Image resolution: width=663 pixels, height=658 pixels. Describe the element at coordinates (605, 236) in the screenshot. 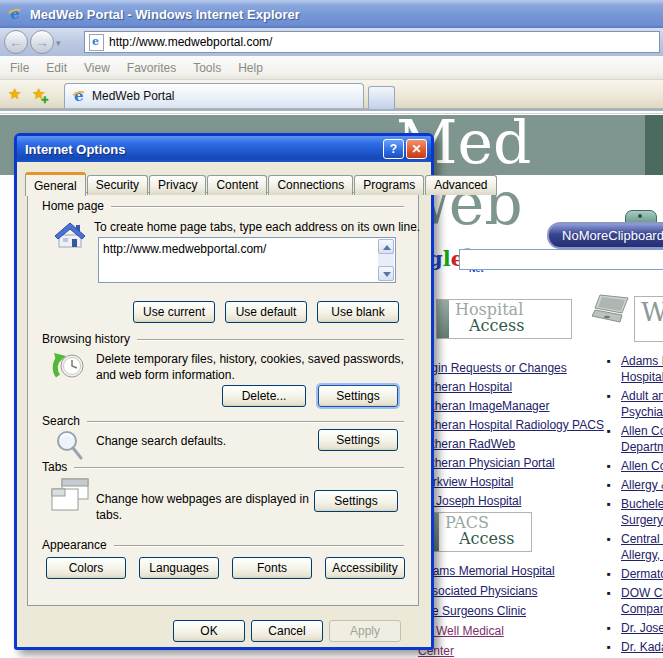

I see `nomoreclipboard-button: NoMoreClipboard` at that location.